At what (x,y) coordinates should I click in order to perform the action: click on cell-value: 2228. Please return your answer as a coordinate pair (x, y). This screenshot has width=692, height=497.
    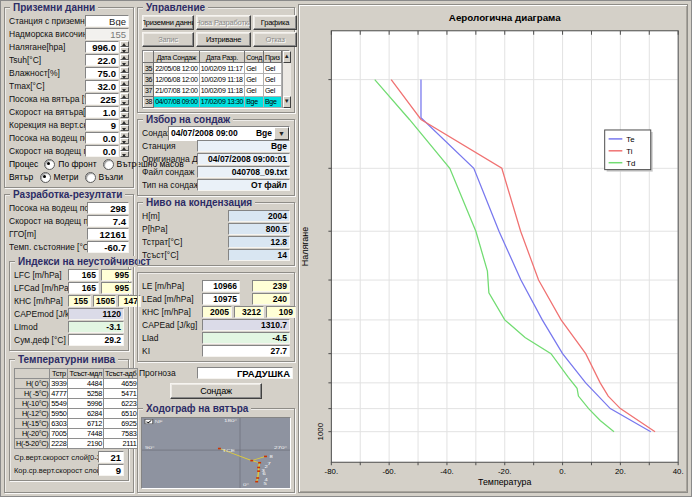
    Looking at the image, I should click on (59, 444).